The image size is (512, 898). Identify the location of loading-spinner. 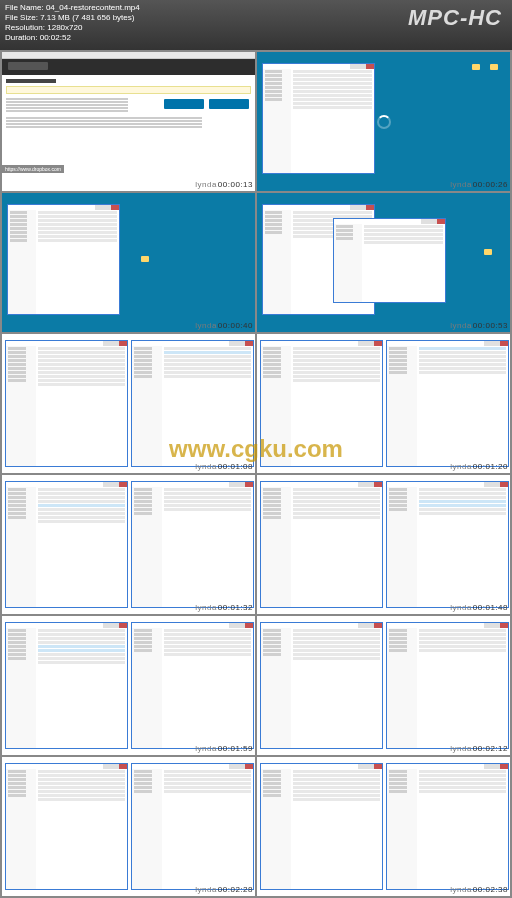
(384, 122).